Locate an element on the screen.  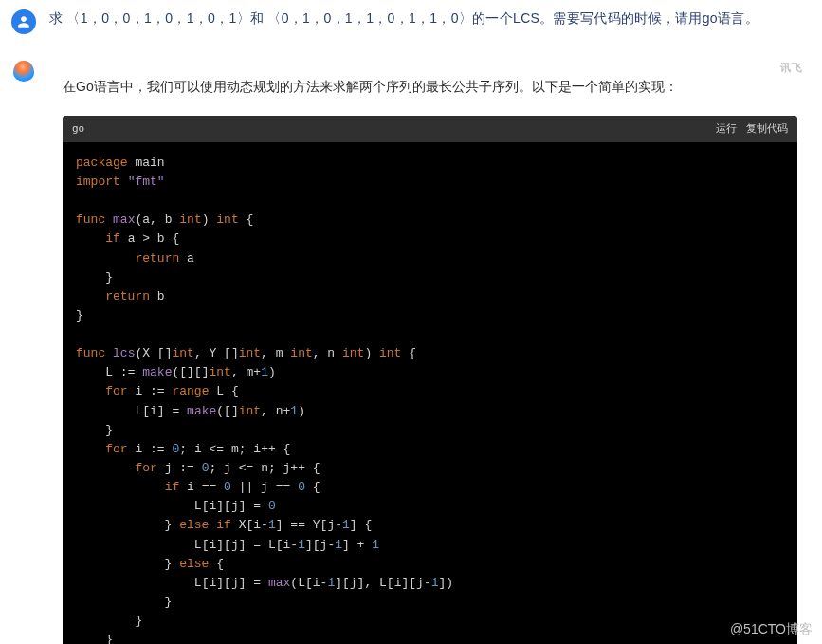
ai-avatar-icon is located at coordinates (24, 71).